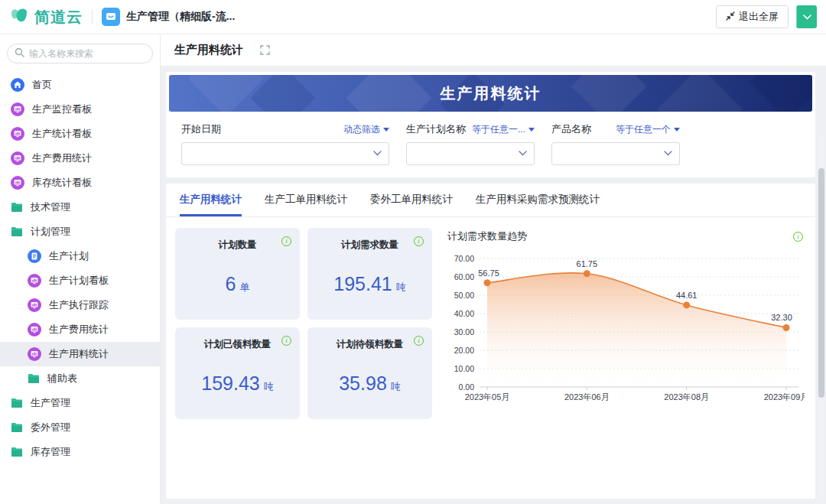 Image resolution: width=826 pixels, height=504 pixels. What do you see at coordinates (79, 281) in the screenshot?
I see `sidebar-item-label: 生产计划看板` at bounding box center [79, 281].